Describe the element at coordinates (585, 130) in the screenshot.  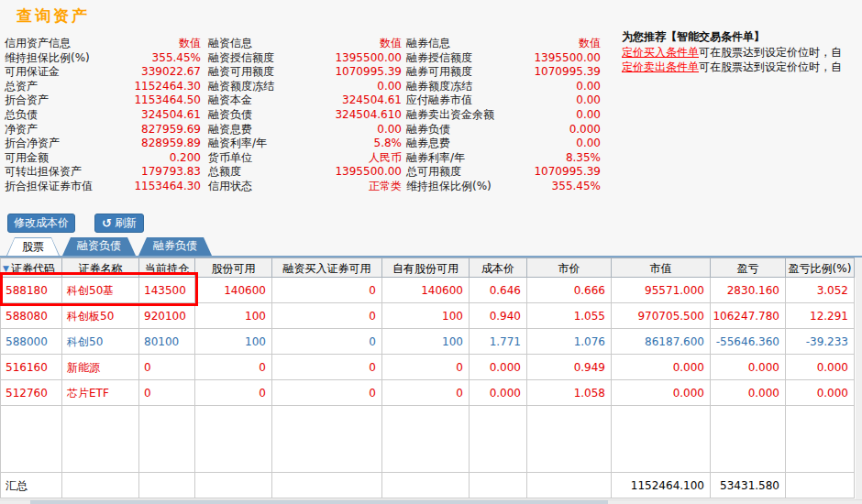
I see `info-value: 0.000` at that location.